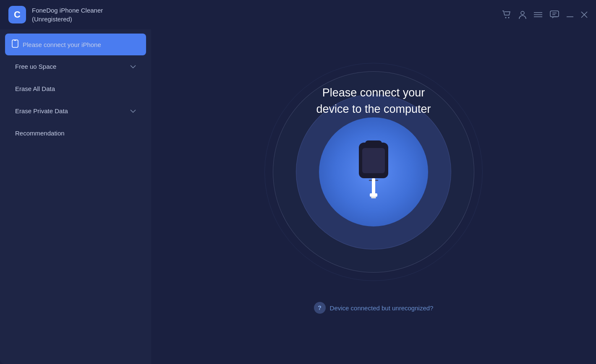  What do you see at coordinates (55, 15) in the screenshot?
I see `app-identity: C FoneDog iPhone Cleaner (Unregistered)` at bounding box center [55, 15].